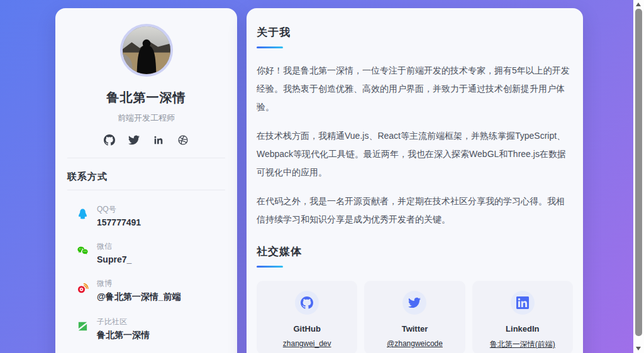 This screenshot has height=353, width=644. What do you see at coordinates (638, 349) in the screenshot?
I see `scrollbar-down-arrow-icon` at bounding box center [638, 349].